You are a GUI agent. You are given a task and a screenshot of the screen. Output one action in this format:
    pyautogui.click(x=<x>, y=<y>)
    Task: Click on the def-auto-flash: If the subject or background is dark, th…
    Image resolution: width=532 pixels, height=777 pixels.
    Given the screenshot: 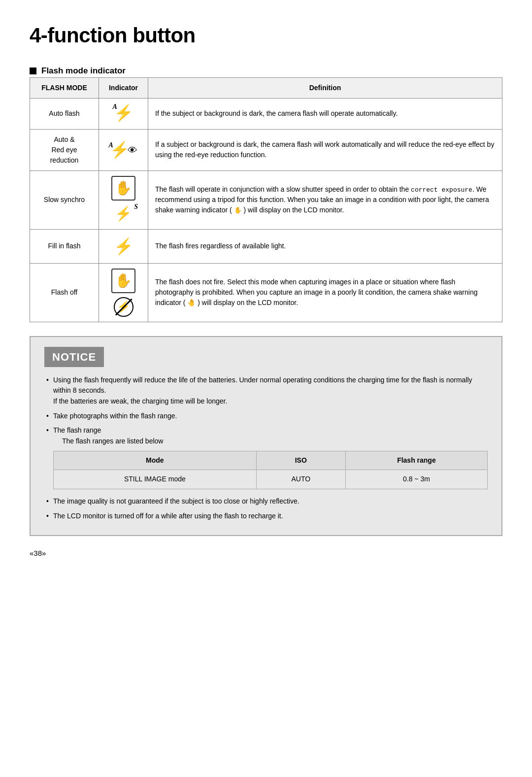 What is the action you would take?
    pyautogui.click(x=325, y=113)
    